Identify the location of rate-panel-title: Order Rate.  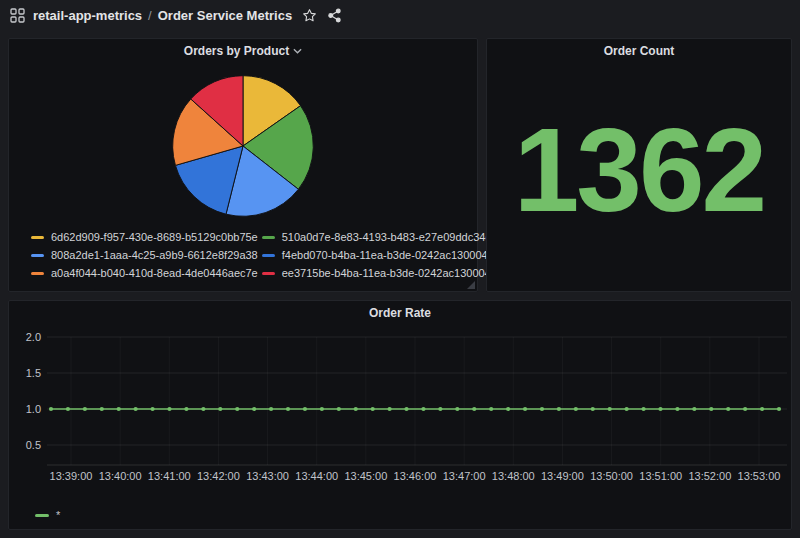
(400, 313).